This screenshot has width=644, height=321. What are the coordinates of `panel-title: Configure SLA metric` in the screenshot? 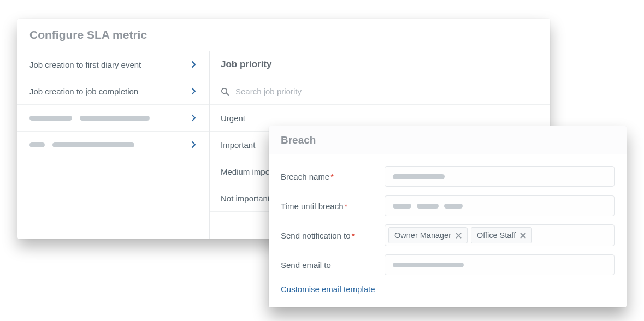 It's located at (284, 35).